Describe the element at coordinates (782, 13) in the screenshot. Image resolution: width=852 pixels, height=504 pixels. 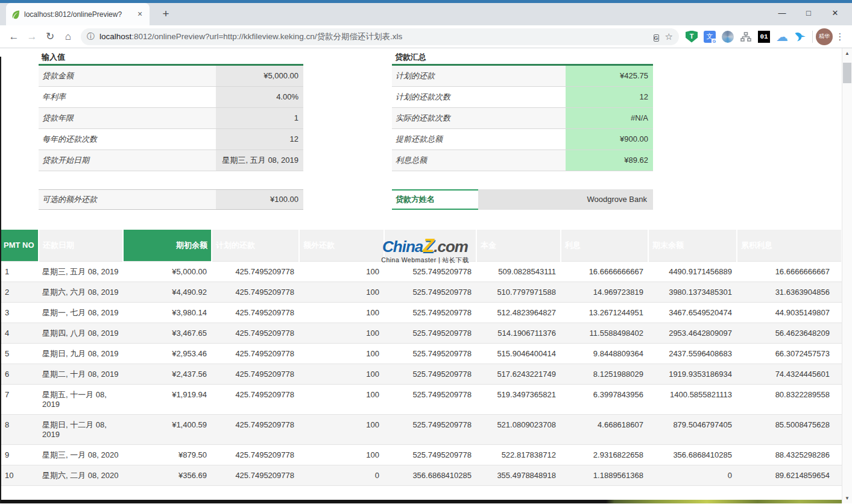
I see `window-minimize-button: —` at that location.